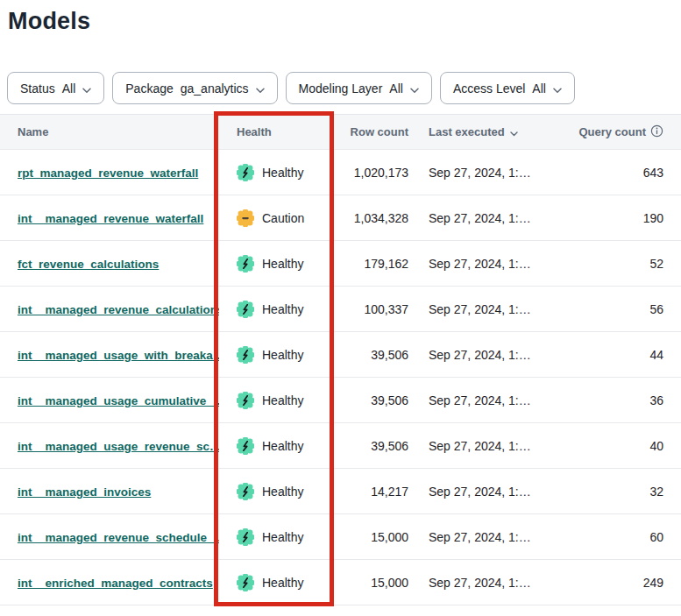  What do you see at coordinates (340, 355) in the screenshot?
I see `table-row: int__managed_usage_with_breaka…` at bounding box center [340, 355].